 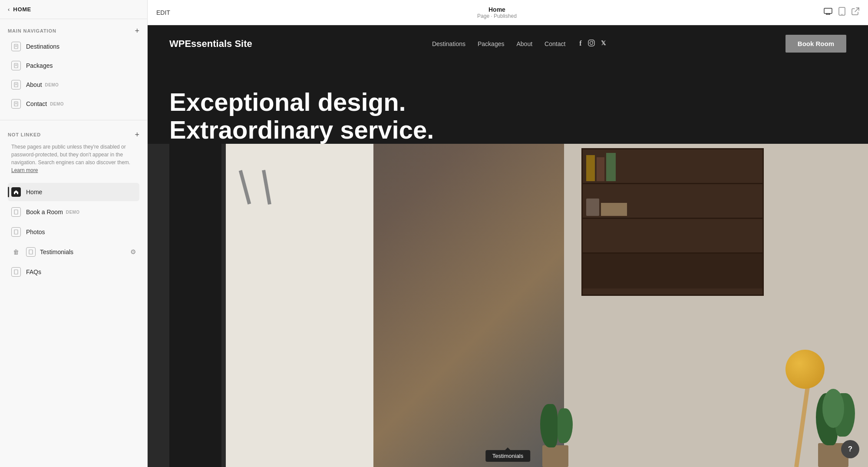 What do you see at coordinates (74, 66) in the screenshot?
I see `nav-item-packages: Packages` at bounding box center [74, 66].